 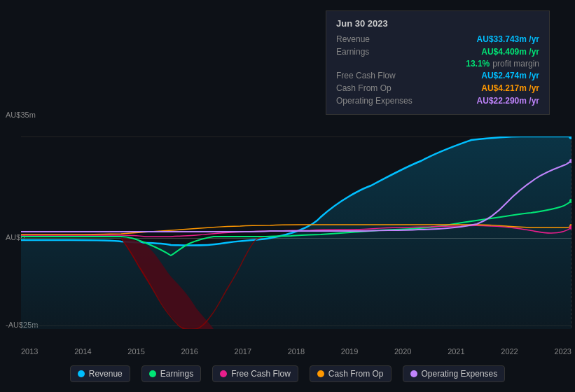 What do you see at coordinates (364, 88) in the screenshot?
I see `cashop-label: Cash From Op` at bounding box center [364, 88].